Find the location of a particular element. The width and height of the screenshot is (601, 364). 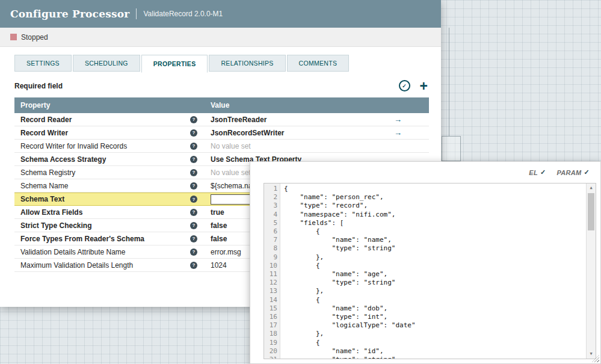

tab-settings: SETTINGS is located at coordinates (43, 63).